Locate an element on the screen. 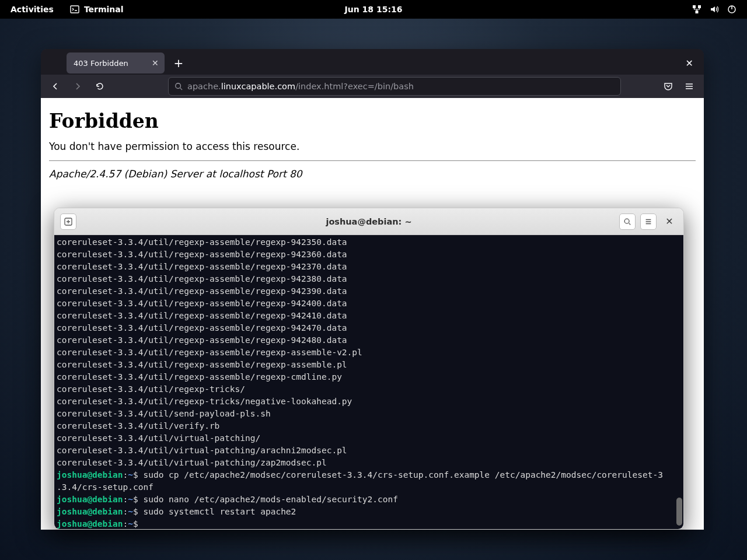  page-heading: Forbidden is located at coordinates (372, 121).